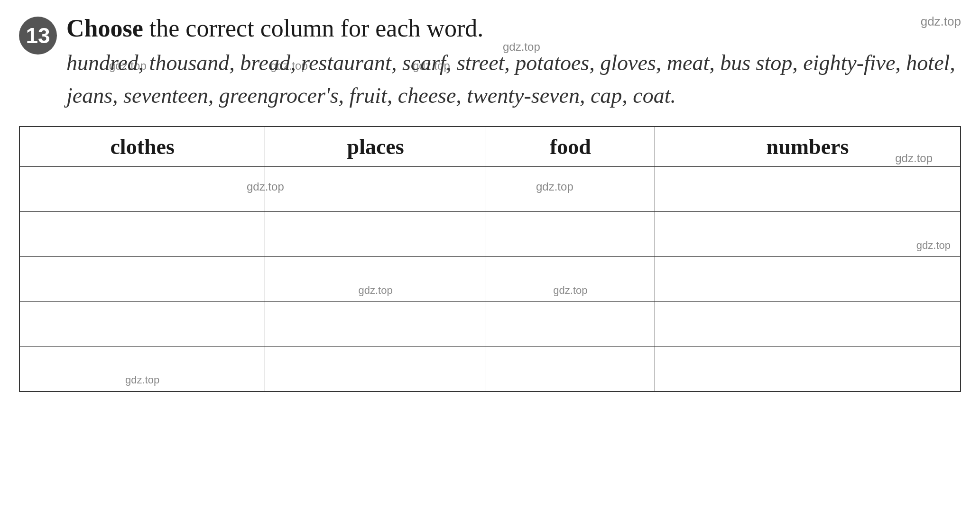  I want to click on watermark-cell-r3c2: gdz.top, so click(376, 291).